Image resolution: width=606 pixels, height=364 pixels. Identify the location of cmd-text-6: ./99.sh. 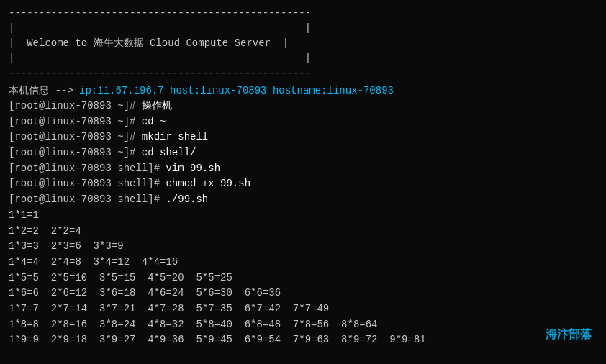
(187, 199).